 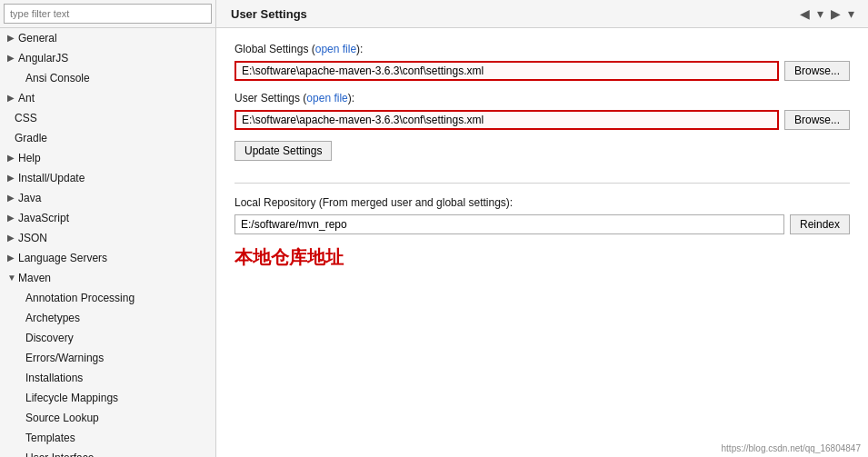 I want to click on sidebar-item-javascript: ▶ JavaScript, so click(x=107, y=218).